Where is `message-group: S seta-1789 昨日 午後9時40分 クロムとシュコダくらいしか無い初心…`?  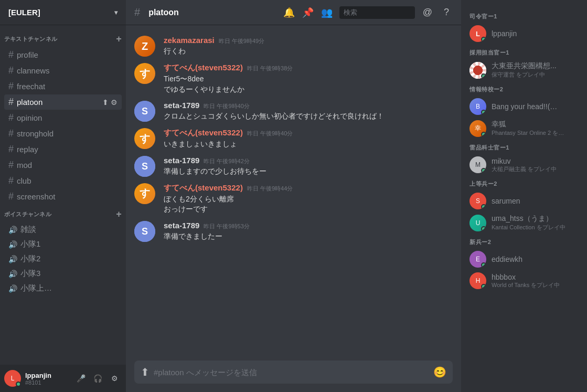 message-group: S seta-1789 昨日 午後9時40分 クロムとシュコダくらいしか無い初心… is located at coordinates (294, 111).